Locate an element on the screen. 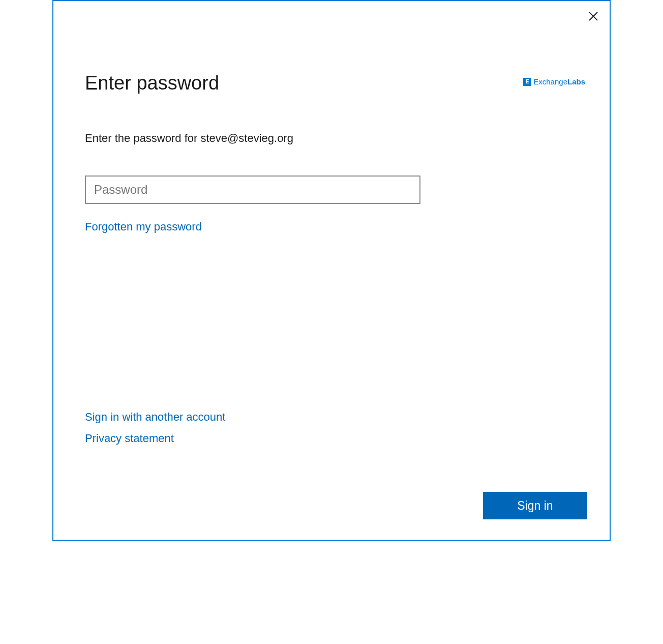 This screenshot has height=644, width=663. signin-button: Sign in is located at coordinates (535, 506).